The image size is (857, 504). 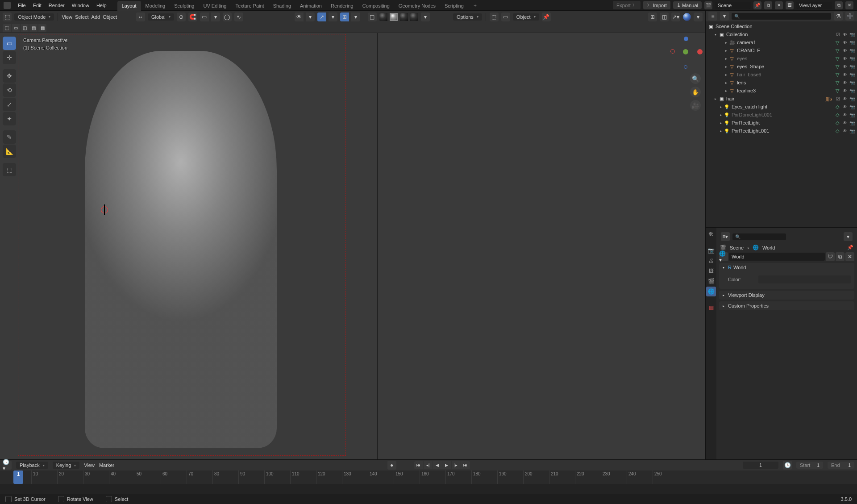 I want to click on editor-type-icon: ⬚, so click(x=7, y=17).